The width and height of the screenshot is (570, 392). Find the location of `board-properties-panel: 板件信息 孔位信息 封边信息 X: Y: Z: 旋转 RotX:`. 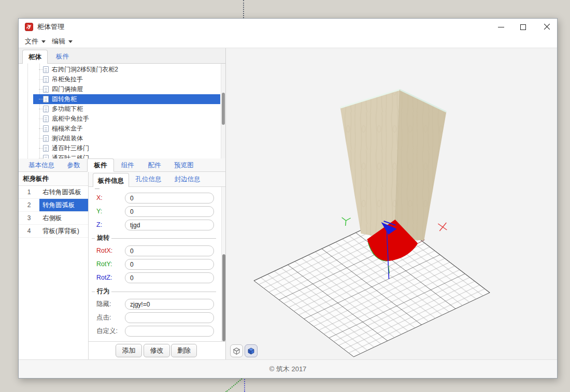

board-properties-panel: 板件信息 孔位信息 封边信息 X: Y: Z: 旋转 RotX: is located at coordinates (157, 266).